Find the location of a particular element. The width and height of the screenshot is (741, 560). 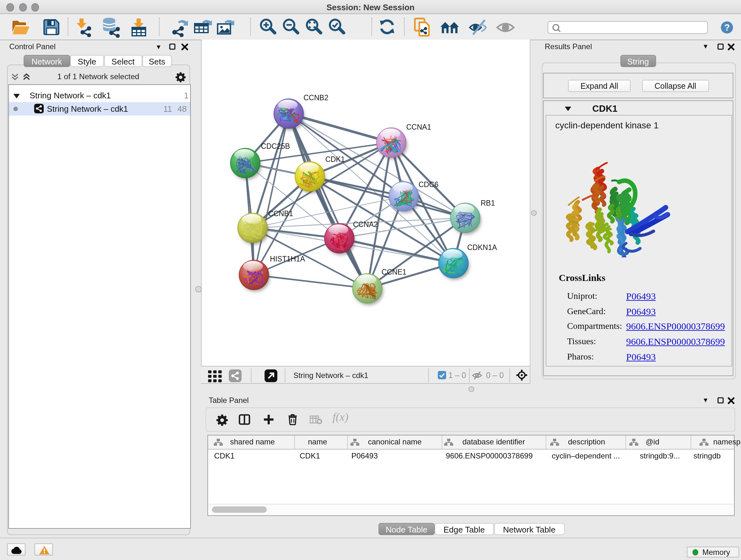

svg-text: CCNE1 is located at coordinates (394, 272).